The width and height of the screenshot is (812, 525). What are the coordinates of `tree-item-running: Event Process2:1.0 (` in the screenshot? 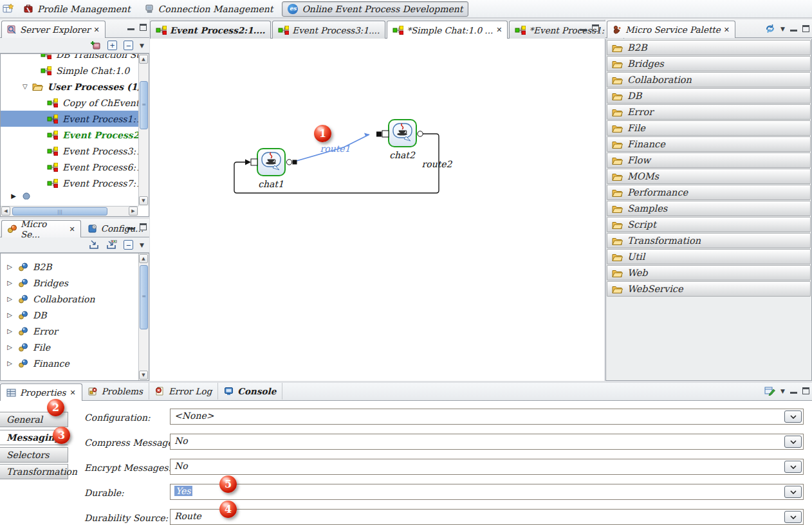 It's located at (75, 135).